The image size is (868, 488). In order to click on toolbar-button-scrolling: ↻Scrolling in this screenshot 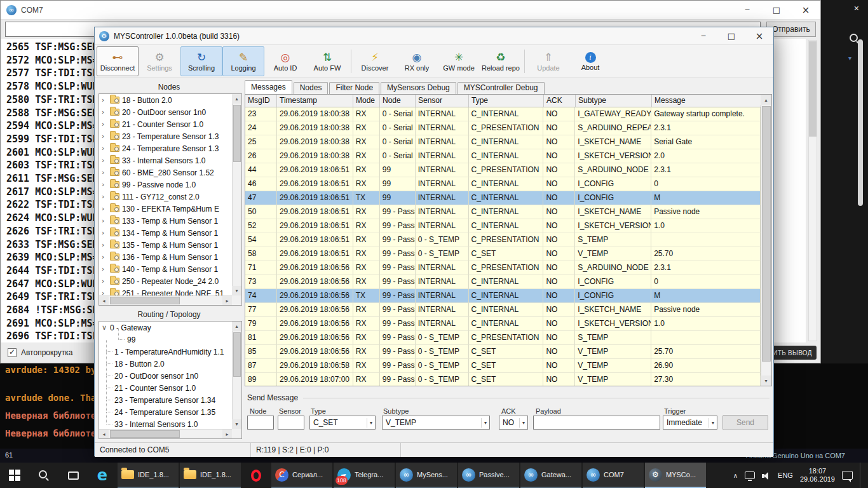, I will do `click(201, 61)`.